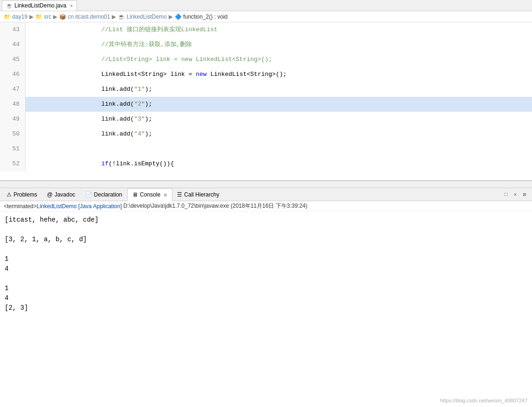 This screenshot has height=407, width=532. What do you see at coordinates (266, 259) in the screenshot?
I see `console-line-3: 1` at bounding box center [266, 259].